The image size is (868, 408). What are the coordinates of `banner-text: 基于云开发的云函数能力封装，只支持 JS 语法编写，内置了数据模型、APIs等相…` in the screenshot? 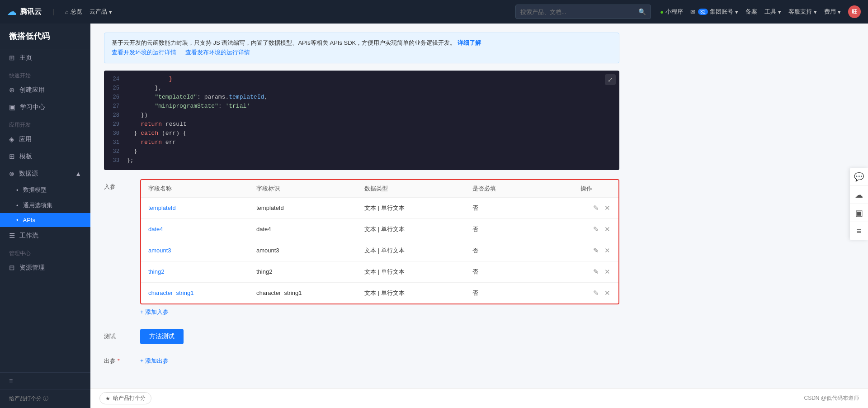 It's located at (284, 43).